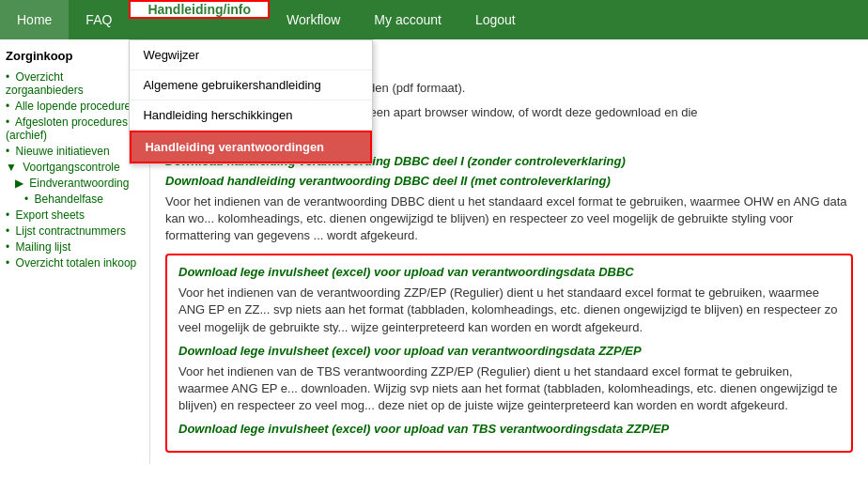 The height and width of the screenshot is (494, 868). Describe the element at coordinates (75, 263) in the screenshot. I see `list-item: • Overzicht totalen inkoop` at that location.